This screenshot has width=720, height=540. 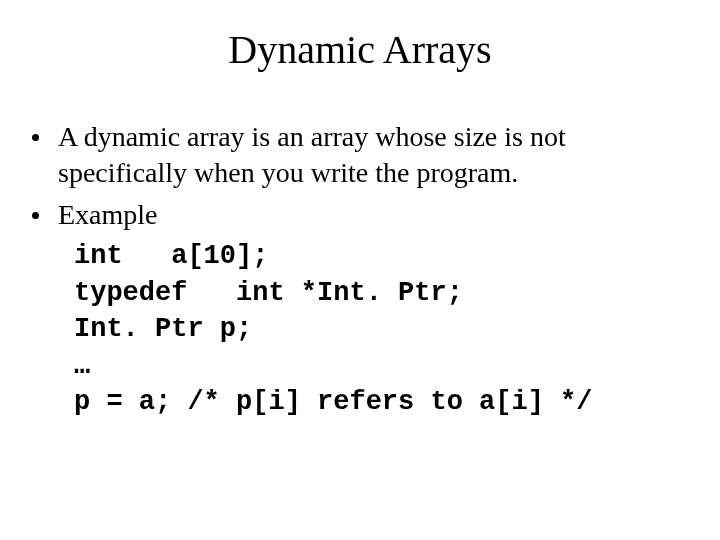 What do you see at coordinates (108, 214) in the screenshot?
I see `bullet-text: Example` at bounding box center [108, 214].